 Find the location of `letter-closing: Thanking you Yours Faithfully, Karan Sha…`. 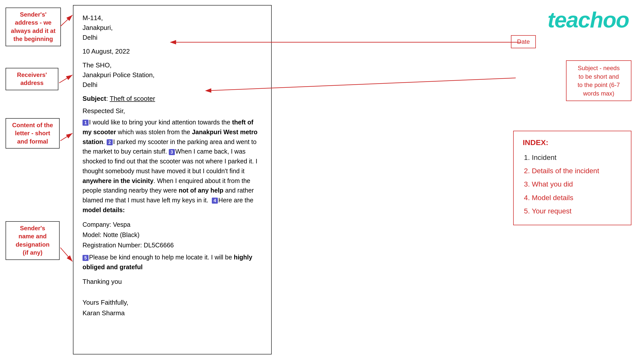

letter-closing: Thanking you Yours Faithfully, Karan Sha… is located at coordinates (172, 297).